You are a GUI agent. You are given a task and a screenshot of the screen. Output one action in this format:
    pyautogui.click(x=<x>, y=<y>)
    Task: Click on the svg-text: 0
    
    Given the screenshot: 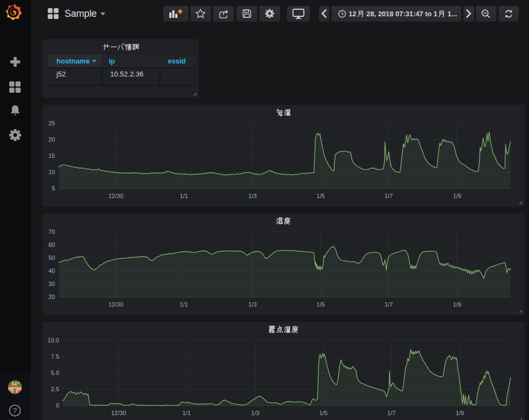 What is the action you would take?
    pyautogui.click(x=57, y=405)
    